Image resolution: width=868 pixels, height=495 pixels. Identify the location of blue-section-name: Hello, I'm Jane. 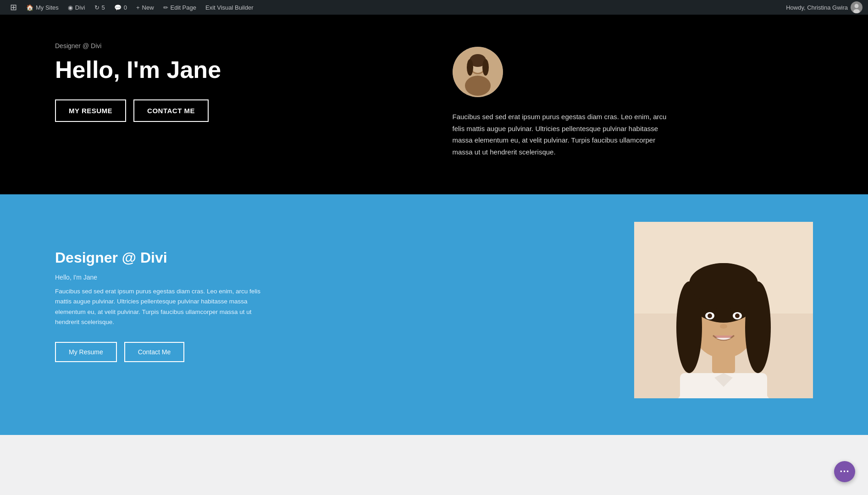
(326, 277).